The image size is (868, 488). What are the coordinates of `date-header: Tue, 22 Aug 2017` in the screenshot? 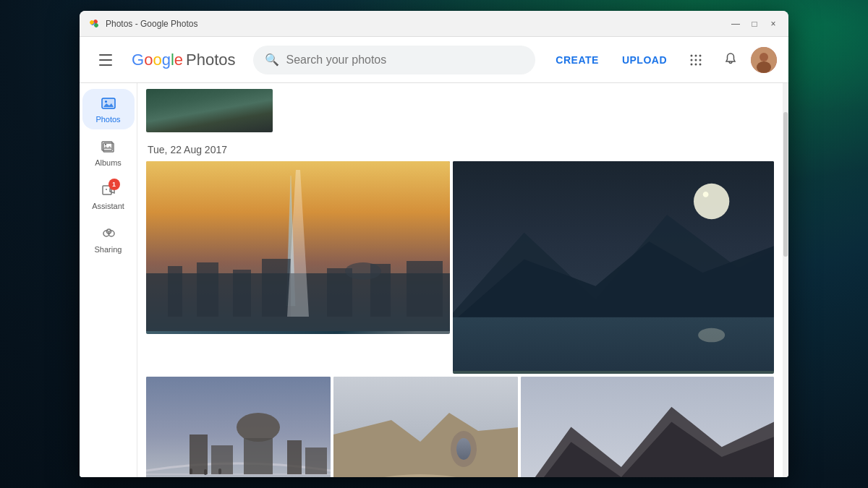 It's located at (460, 150).